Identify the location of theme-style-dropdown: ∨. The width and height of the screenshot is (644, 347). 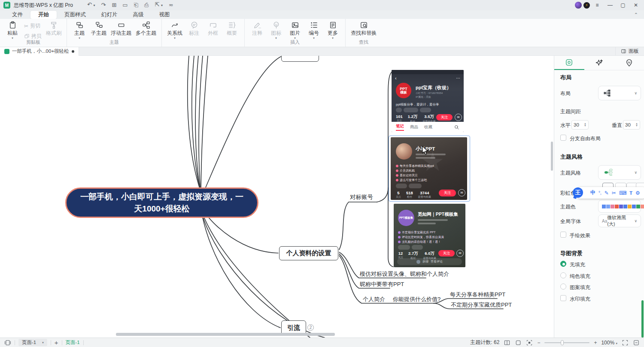
(620, 172).